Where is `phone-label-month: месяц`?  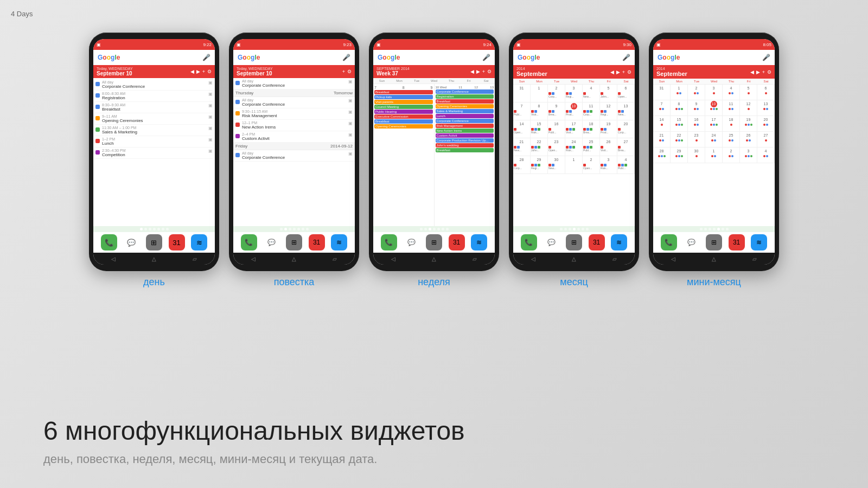
phone-label-month: месяц is located at coordinates (574, 282).